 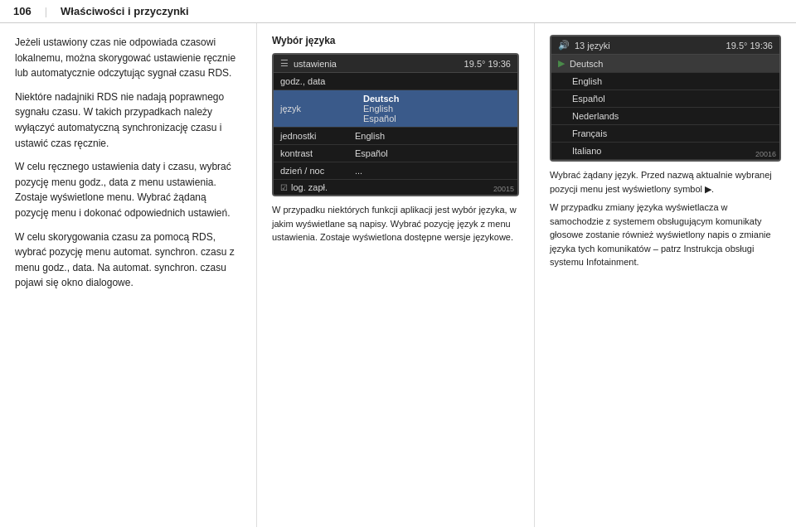 I want to click on image-number-right: 20016, so click(x=766, y=154).